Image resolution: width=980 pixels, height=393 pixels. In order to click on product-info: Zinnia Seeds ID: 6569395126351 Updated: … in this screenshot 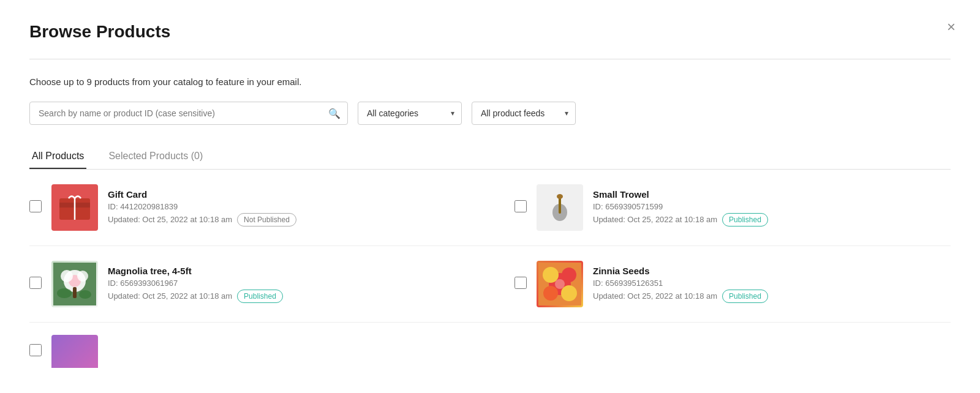, I will do `click(767, 284)`.